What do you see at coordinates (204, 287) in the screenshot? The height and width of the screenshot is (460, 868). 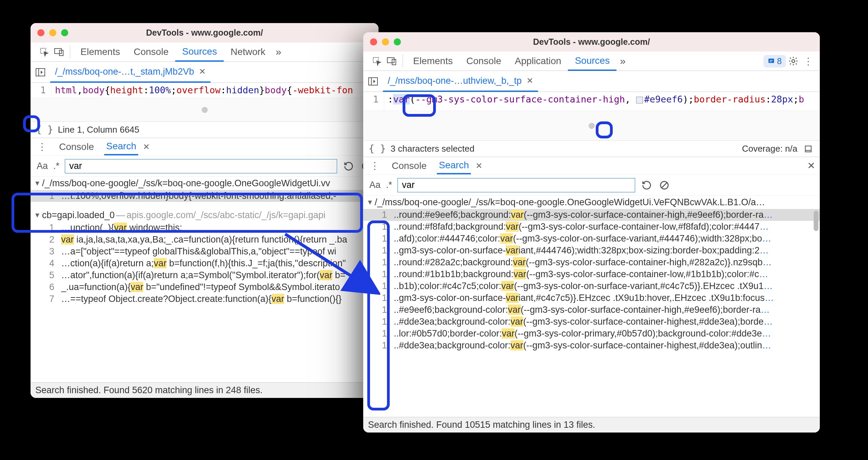 I see `result-line: 6_.ua=function(a){var b="undefined"!=typ…` at bounding box center [204, 287].